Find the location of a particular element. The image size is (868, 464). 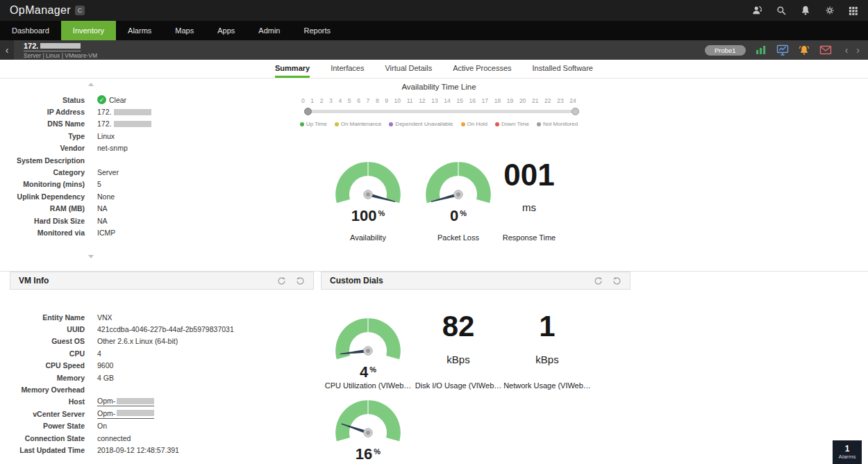

gauge-value: 4% is located at coordinates (368, 372).